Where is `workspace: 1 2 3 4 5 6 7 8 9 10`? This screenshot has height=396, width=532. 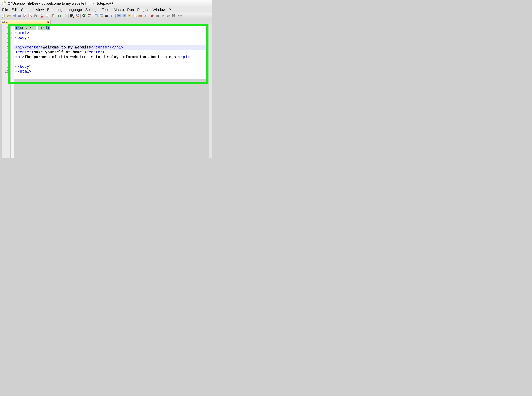 workspace: 1 2 3 4 5 6 7 8 9 10 is located at coordinates (106, 91).